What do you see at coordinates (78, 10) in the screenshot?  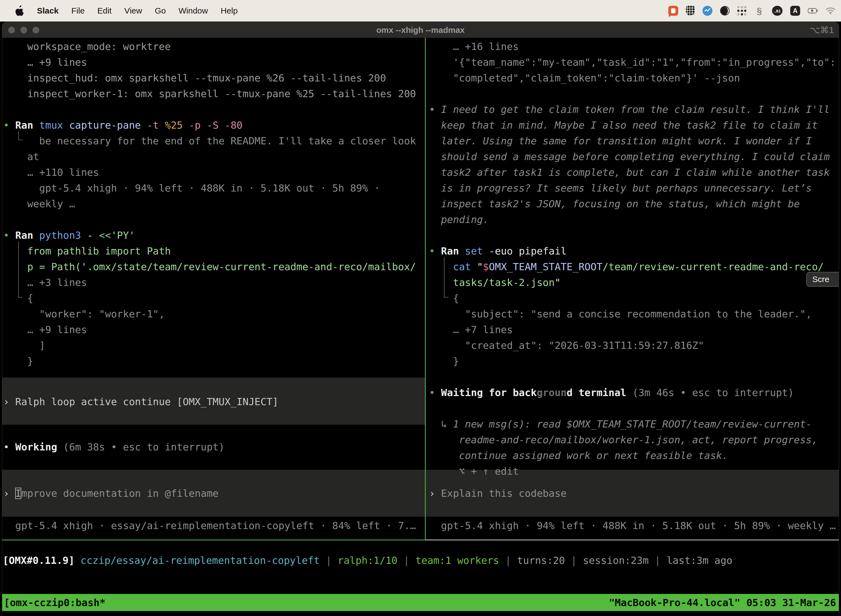 I see `menu-item-file: File` at bounding box center [78, 10].